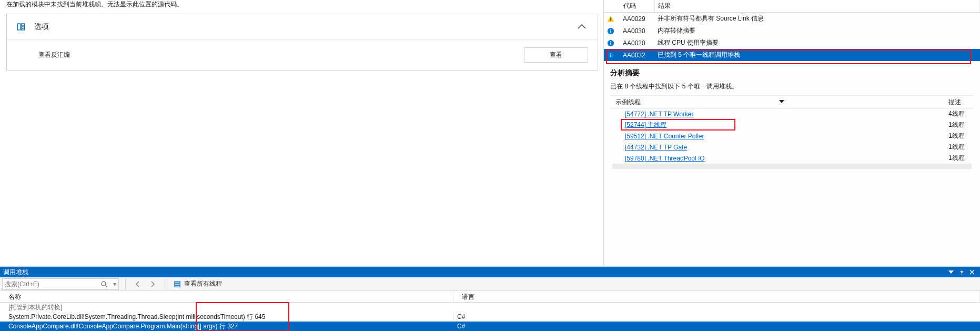 This screenshot has height=331, width=980. What do you see at coordinates (227, 297) in the screenshot?
I see `col-name: 名称` at bounding box center [227, 297].